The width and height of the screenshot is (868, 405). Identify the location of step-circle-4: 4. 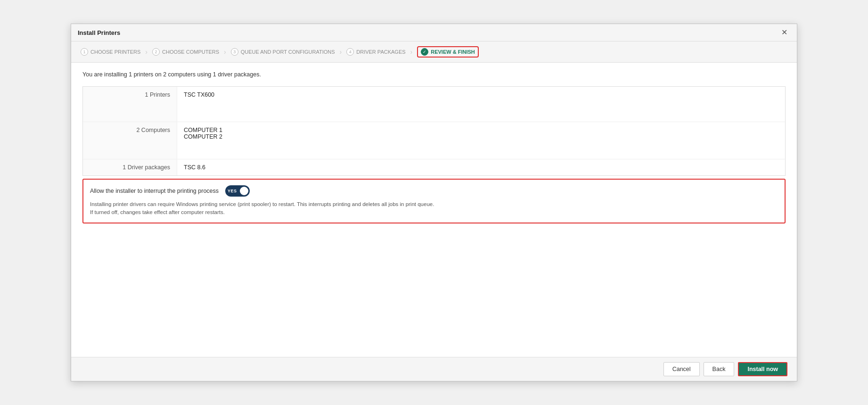
(350, 52).